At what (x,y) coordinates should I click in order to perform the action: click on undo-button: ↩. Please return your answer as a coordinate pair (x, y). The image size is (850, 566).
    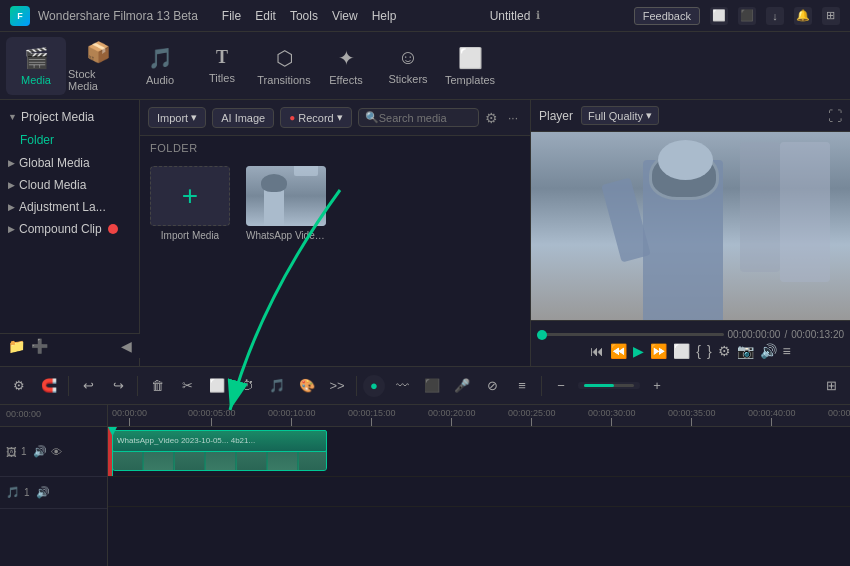
    Looking at the image, I should click on (88, 386).